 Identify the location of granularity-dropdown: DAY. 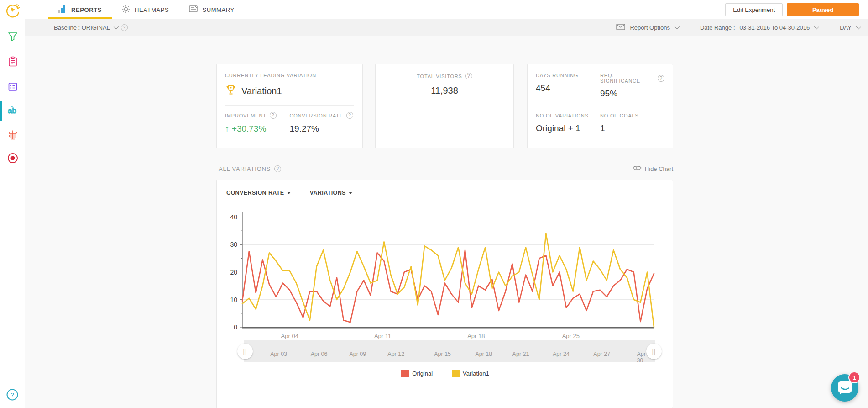
(846, 27).